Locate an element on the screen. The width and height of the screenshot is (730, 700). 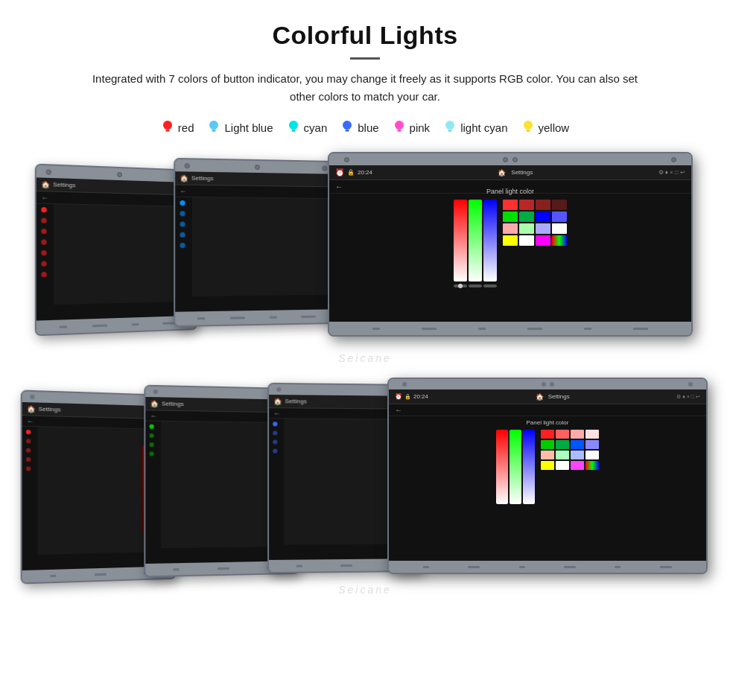
color-item-yellow: yellow is located at coordinates (545, 127).